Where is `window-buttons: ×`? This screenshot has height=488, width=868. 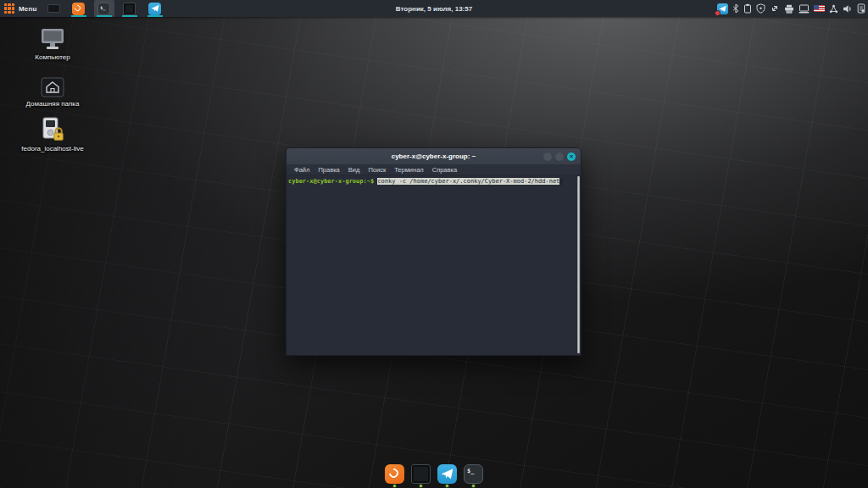
window-buttons: × is located at coordinates (559, 157).